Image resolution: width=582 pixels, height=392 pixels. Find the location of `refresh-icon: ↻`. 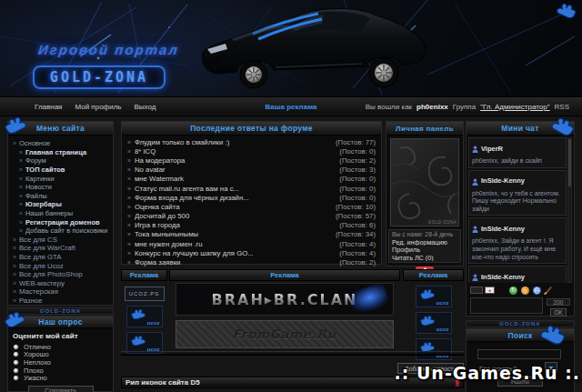

refresh-icon: ↻ is located at coordinates (513, 291).